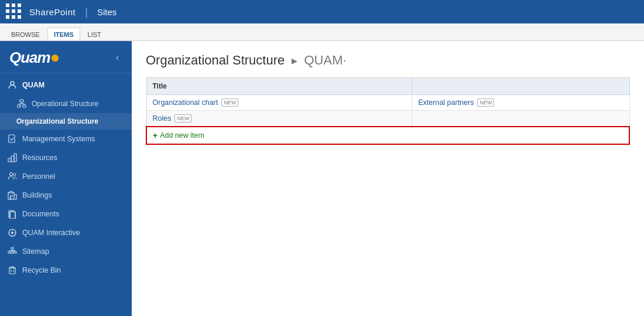 The height and width of the screenshot is (316, 644). Describe the element at coordinates (229, 103) in the screenshot. I see `org-chart-new-badge: NEW` at that location.